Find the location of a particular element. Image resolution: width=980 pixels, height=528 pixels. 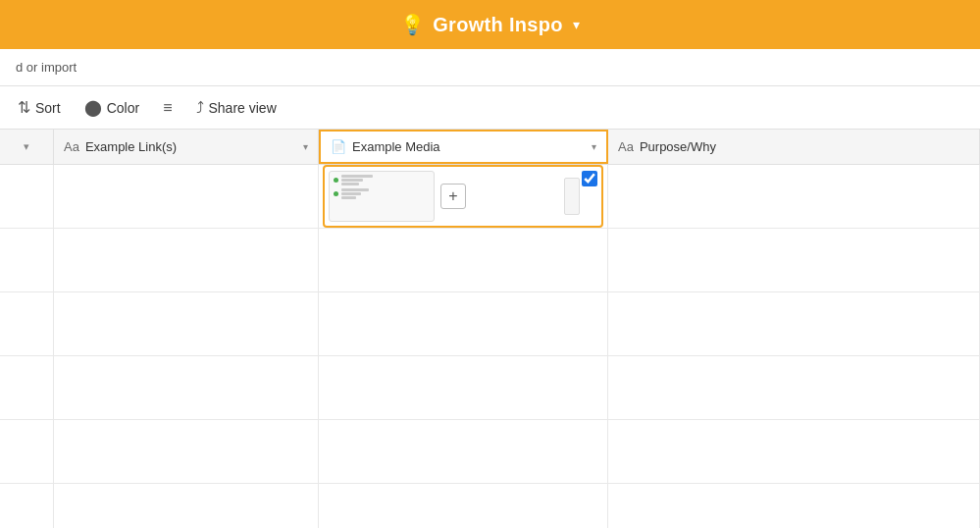

toolbar: ⇅ Sort ⬤ Color ≡ ⤴ Share view is located at coordinates (490, 108).